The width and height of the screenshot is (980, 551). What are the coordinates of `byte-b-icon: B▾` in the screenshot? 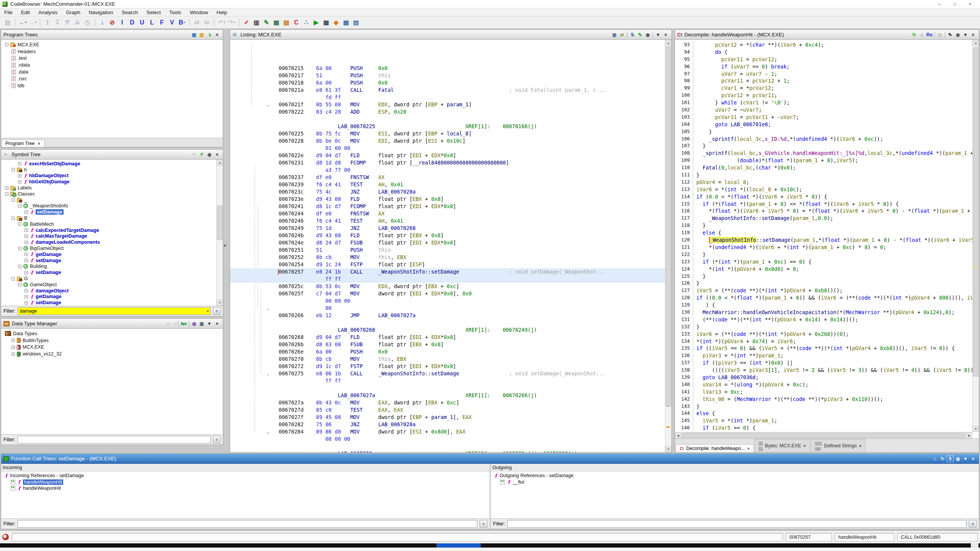 It's located at (182, 23).